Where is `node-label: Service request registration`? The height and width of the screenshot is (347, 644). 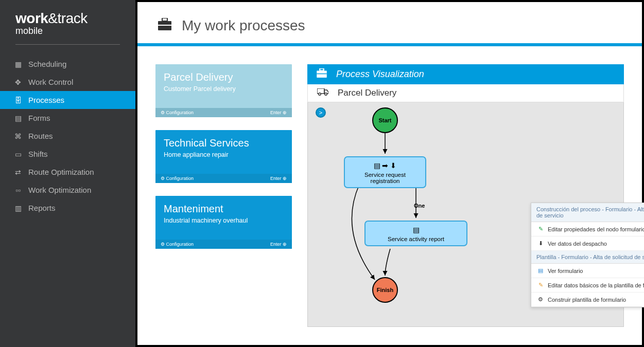
node-label: Service request registration is located at coordinates (385, 178).